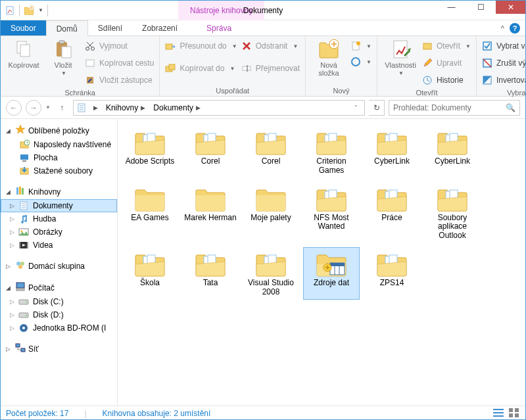  I want to click on chevron-down-icon: ˅, so click(356, 108).